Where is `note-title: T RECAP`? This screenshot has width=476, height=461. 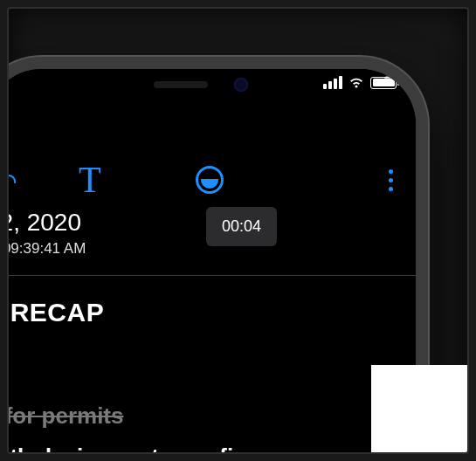 note-title: T RECAP is located at coordinates (211, 313).